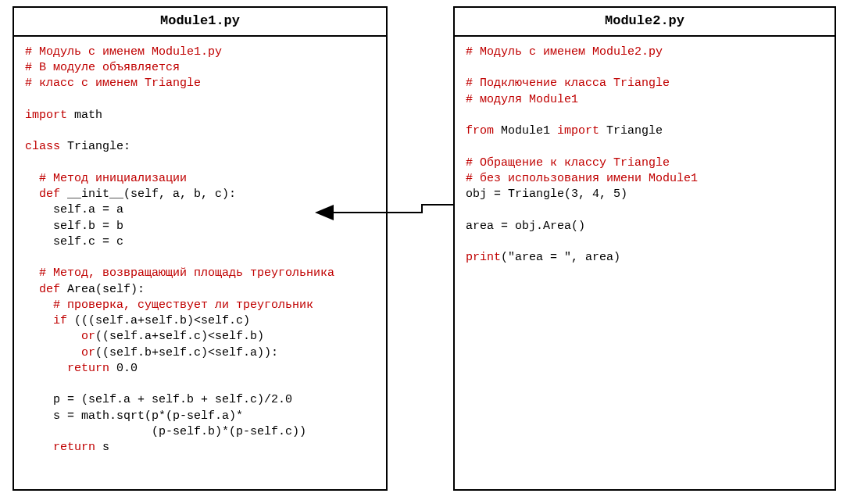 Image resolution: width=847 pixels, height=504 pixels. I want to click on code-text: Module1, so click(525, 131).